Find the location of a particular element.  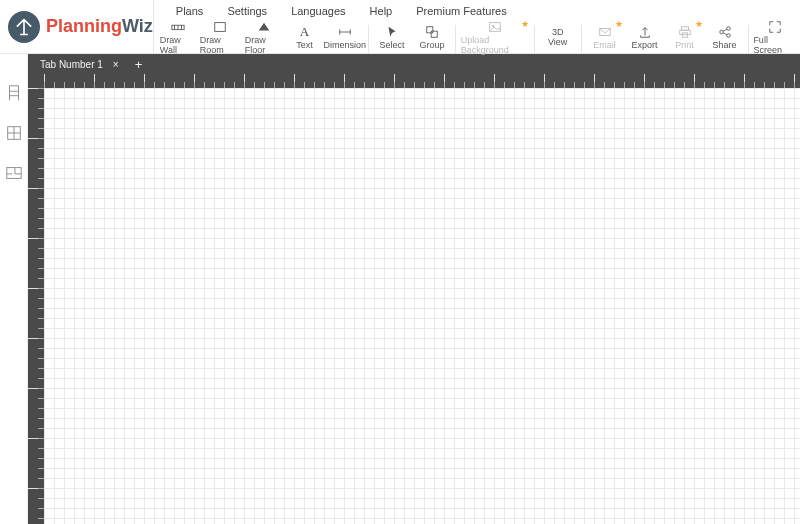

group-icon is located at coordinates (432, 32).